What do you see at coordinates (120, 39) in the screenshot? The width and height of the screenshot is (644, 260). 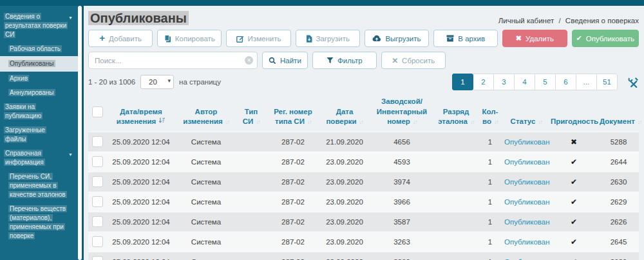 I see `add-button: + Добавить` at bounding box center [120, 39].